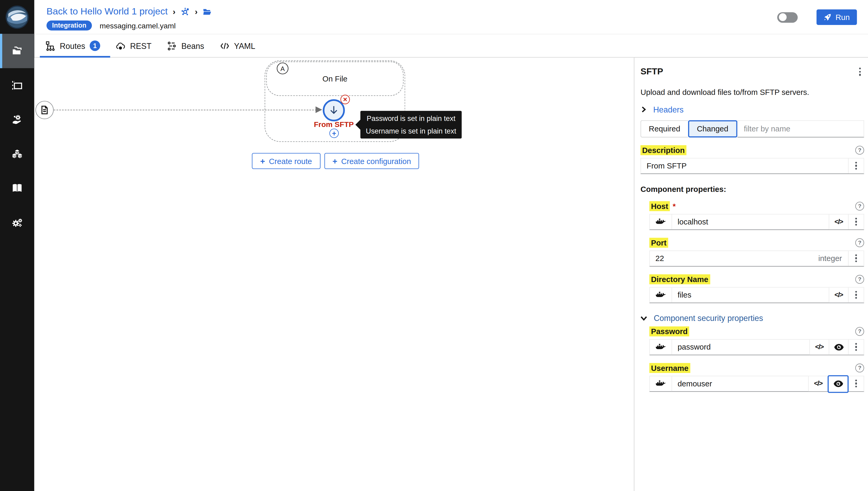 The image size is (868, 491). Describe the element at coordinates (752, 341) in the screenshot. I see `field-password: Password ? </>` at that location.